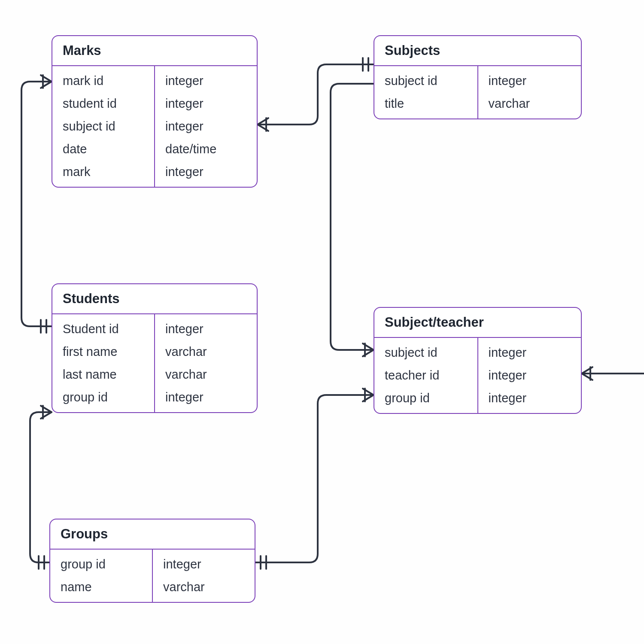 The width and height of the screenshot is (644, 644). I want to click on entity-subject-teacher: Subject/teacher subject id teacher id gr…, so click(477, 361).